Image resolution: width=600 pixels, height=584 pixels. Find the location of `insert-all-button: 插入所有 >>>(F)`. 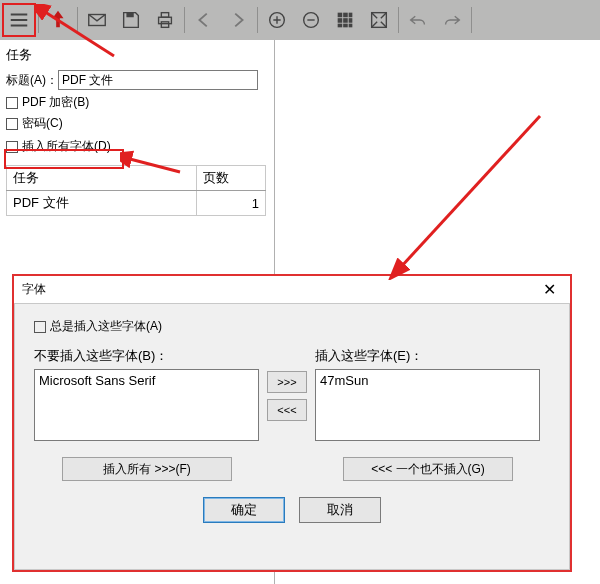

insert-all-button: 插入所有 >>>(F) is located at coordinates (147, 469).